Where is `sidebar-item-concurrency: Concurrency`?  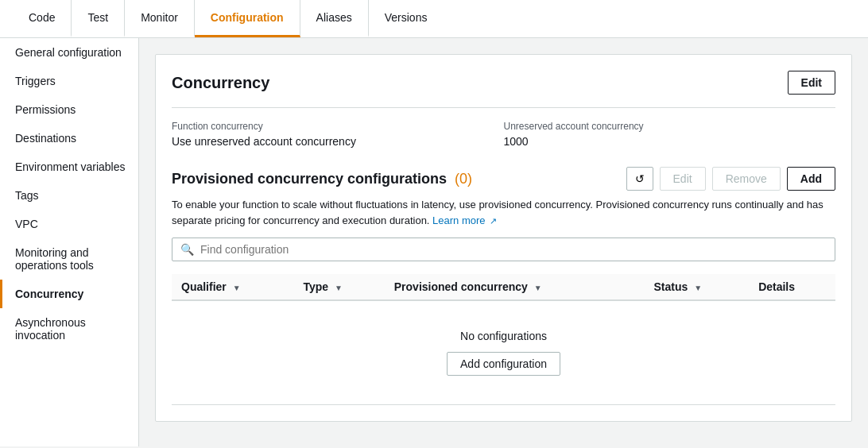 sidebar-item-concurrency: Concurrency is located at coordinates (69, 294).